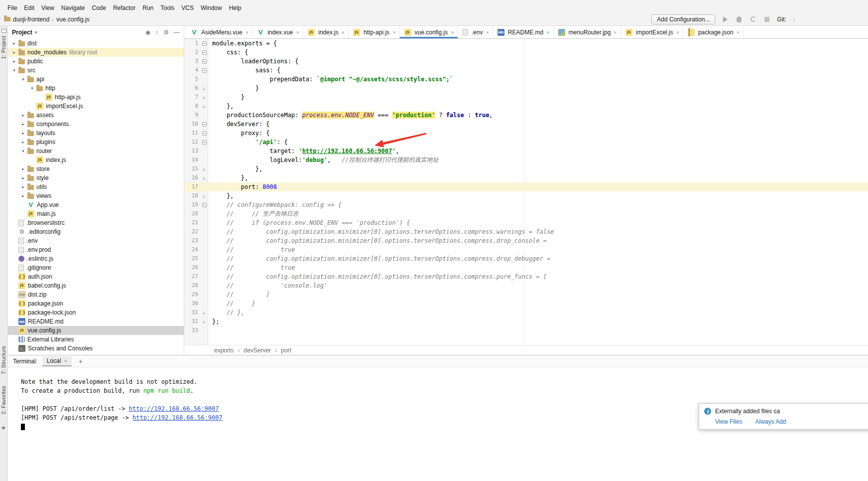  What do you see at coordinates (767, 19) in the screenshot?
I see `stop-icon` at bounding box center [767, 19].